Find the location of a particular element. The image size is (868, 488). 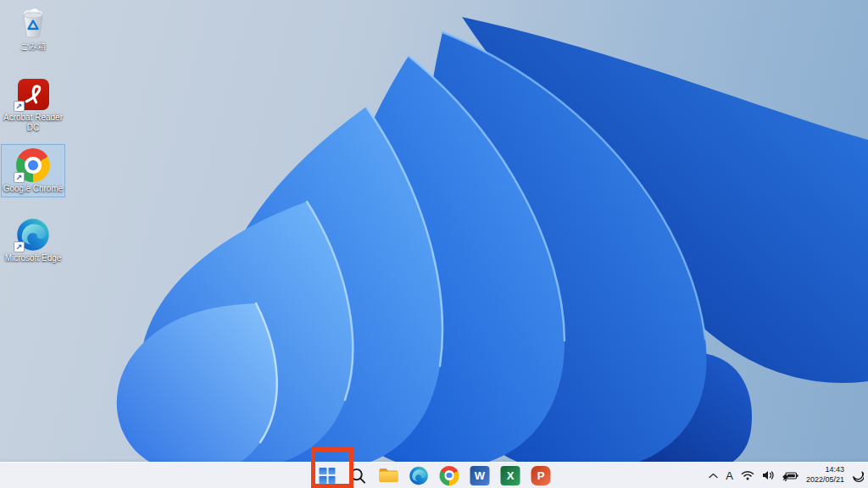

volume-icon is located at coordinates (768, 475).